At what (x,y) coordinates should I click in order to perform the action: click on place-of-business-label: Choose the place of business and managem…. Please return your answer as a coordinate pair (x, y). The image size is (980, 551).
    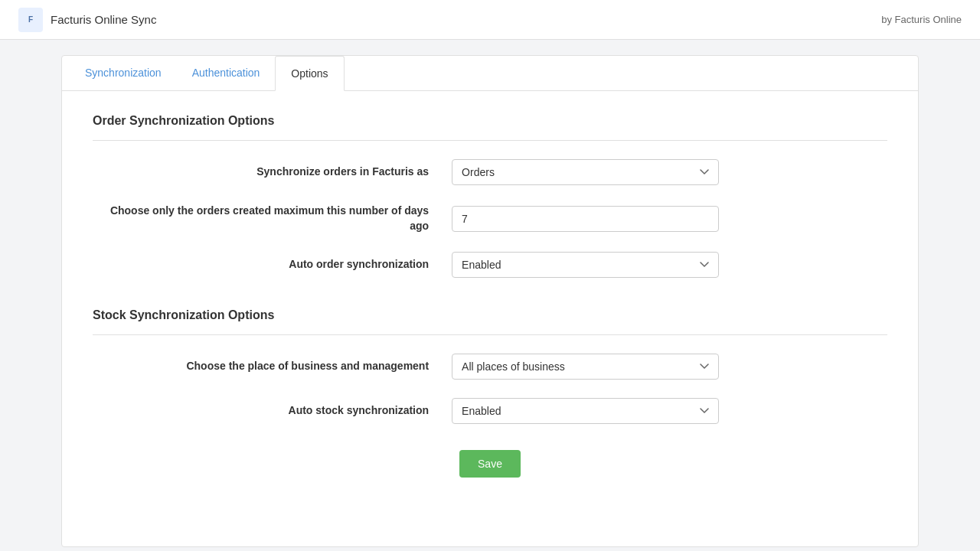
    Looking at the image, I should click on (280, 367).